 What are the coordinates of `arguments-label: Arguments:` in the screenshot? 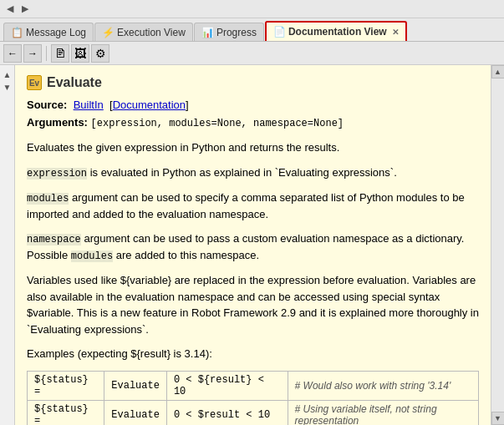 It's located at (57, 122).